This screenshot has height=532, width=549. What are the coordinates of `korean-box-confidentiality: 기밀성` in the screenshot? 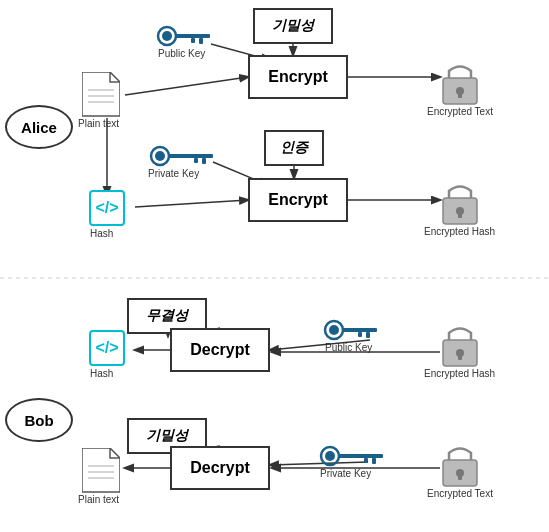 It's located at (293, 26).